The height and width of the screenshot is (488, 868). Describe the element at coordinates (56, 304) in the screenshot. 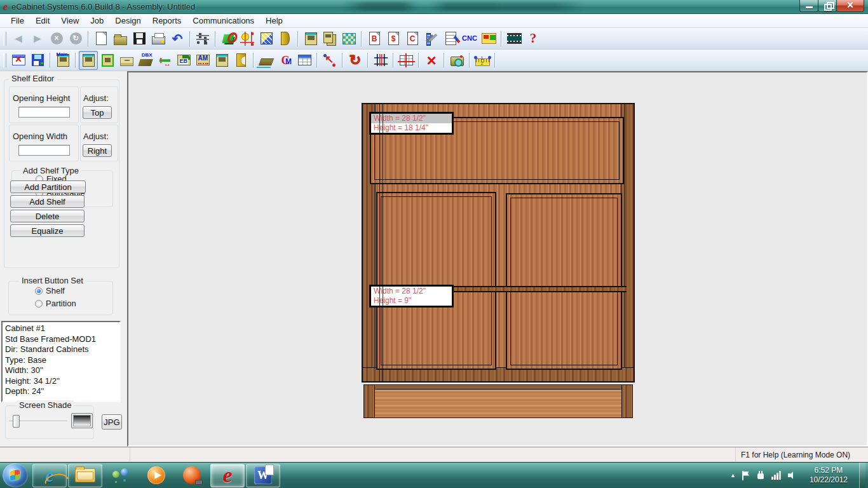

I see `radio-partition: Partition` at that location.